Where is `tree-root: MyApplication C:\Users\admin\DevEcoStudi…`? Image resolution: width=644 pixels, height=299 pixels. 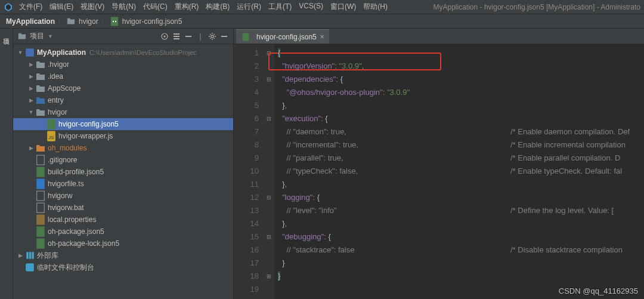
tree-root: MyApplication C:\Users\admin\DevEcoStudi… is located at coordinates (123, 53).